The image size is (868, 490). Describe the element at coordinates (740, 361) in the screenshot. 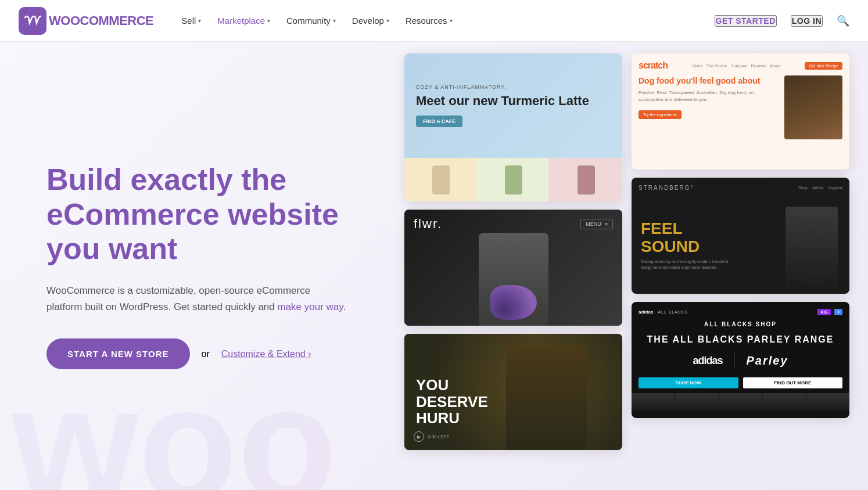

I see `allblacks-brand-logos: adidas Parley` at that location.